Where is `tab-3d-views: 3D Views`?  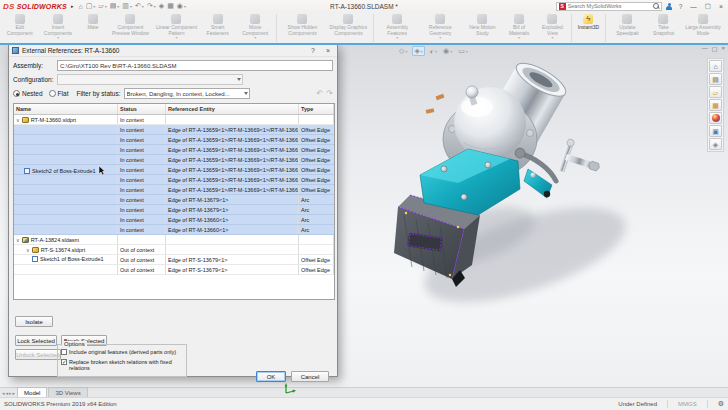 tab-3d-views: 3D Views is located at coordinates (68, 392).